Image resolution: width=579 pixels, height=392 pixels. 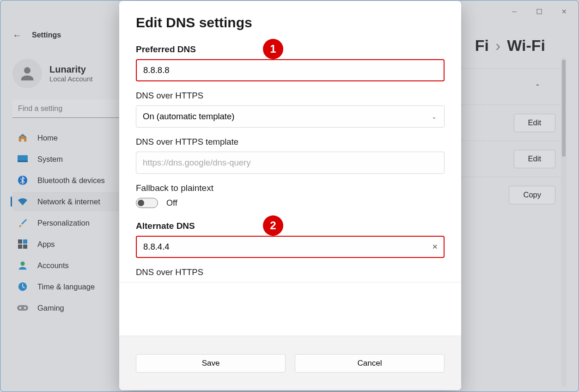 I want to click on preferred-dns-input, so click(x=290, y=70).